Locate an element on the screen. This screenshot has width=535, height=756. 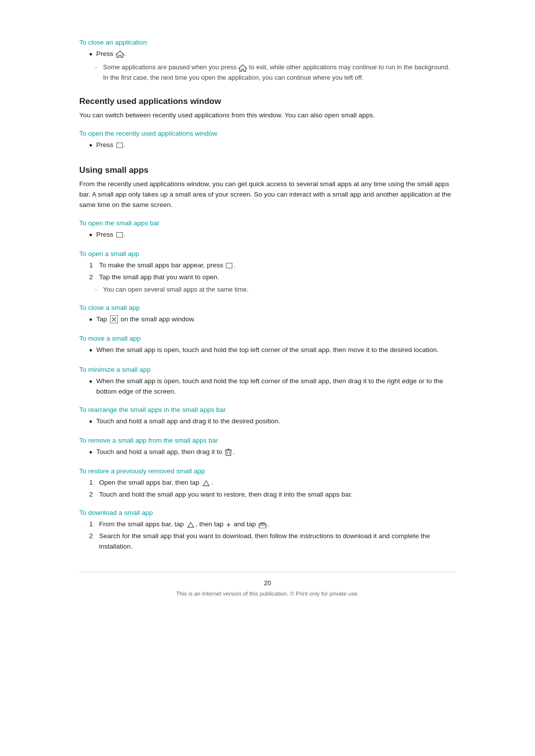
recently-used-subheading: To open the recently used applications w… is located at coordinates (268, 134).